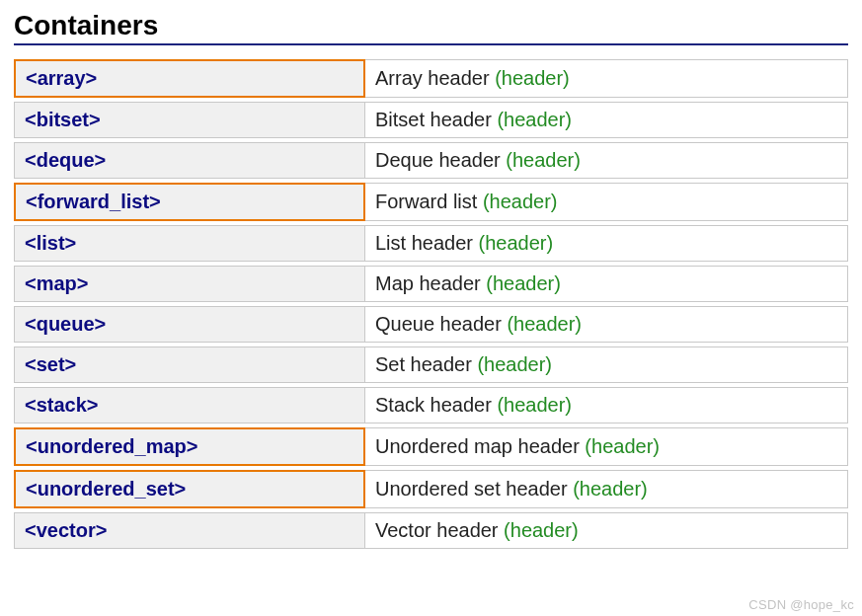 The height and width of the screenshot is (616, 862). Describe the element at coordinates (190, 243) in the screenshot. I see `header-name-cell: <list>` at that location.